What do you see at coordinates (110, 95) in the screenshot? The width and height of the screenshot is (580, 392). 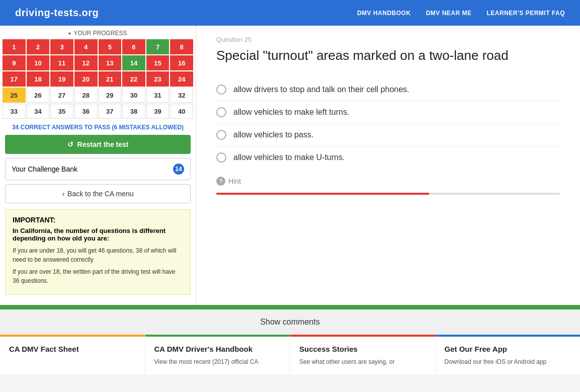 I see `grid-cell-29: 29` at bounding box center [110, 95].